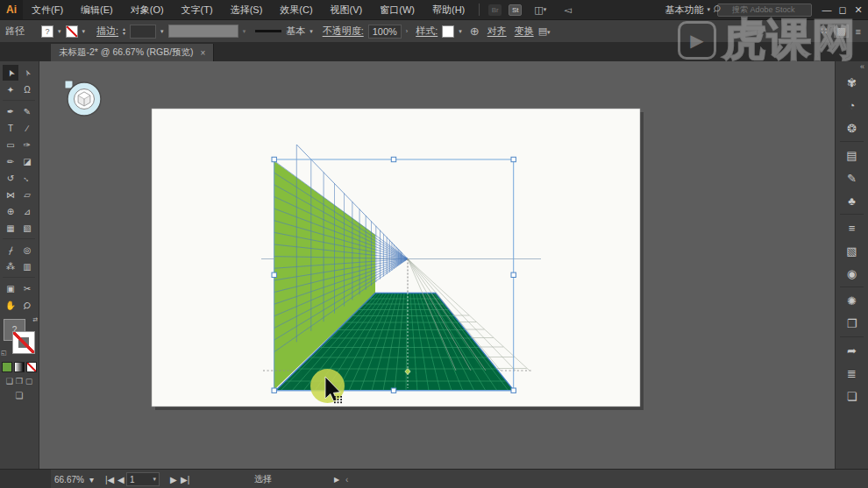  What do you see at coordinates (852, 323) in the screenshot?
I see `graphic-styles-panel-icon: ❐` at bounding box center [852, 323].